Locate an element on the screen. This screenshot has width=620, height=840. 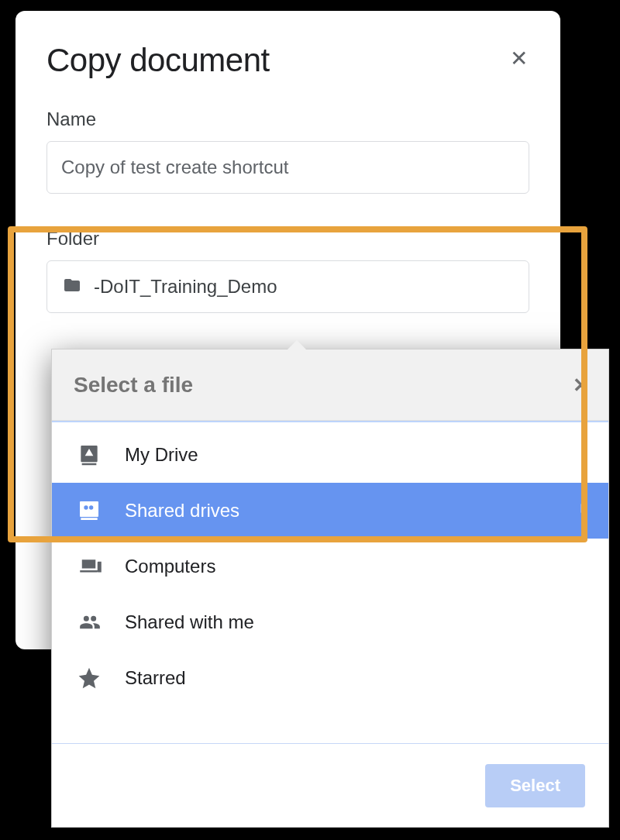
picker-header: Select a file ✕ is located at coordinates (330, 385).